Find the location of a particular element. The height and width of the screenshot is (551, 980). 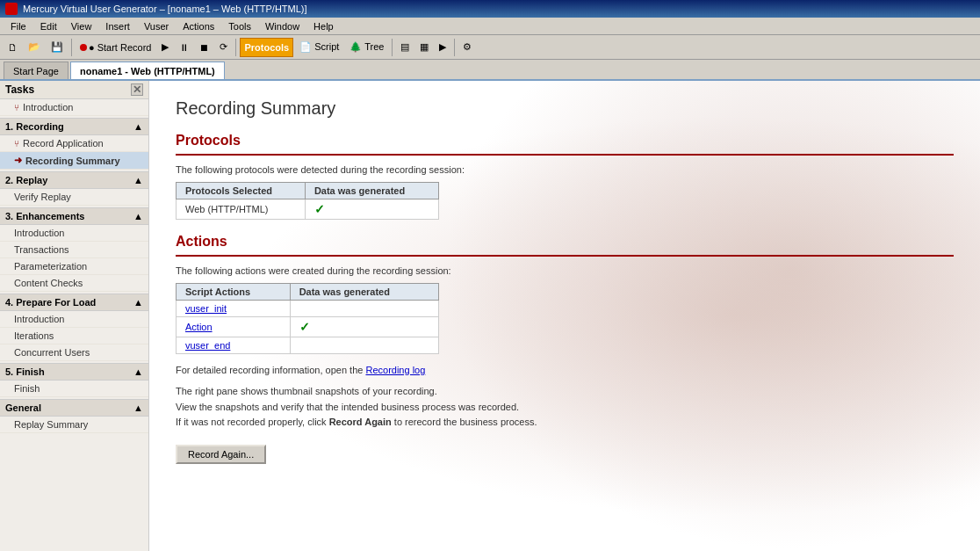

sidebar-section-enhancements: 3. Enhancements ▲ is located at coordinates (74, 216).